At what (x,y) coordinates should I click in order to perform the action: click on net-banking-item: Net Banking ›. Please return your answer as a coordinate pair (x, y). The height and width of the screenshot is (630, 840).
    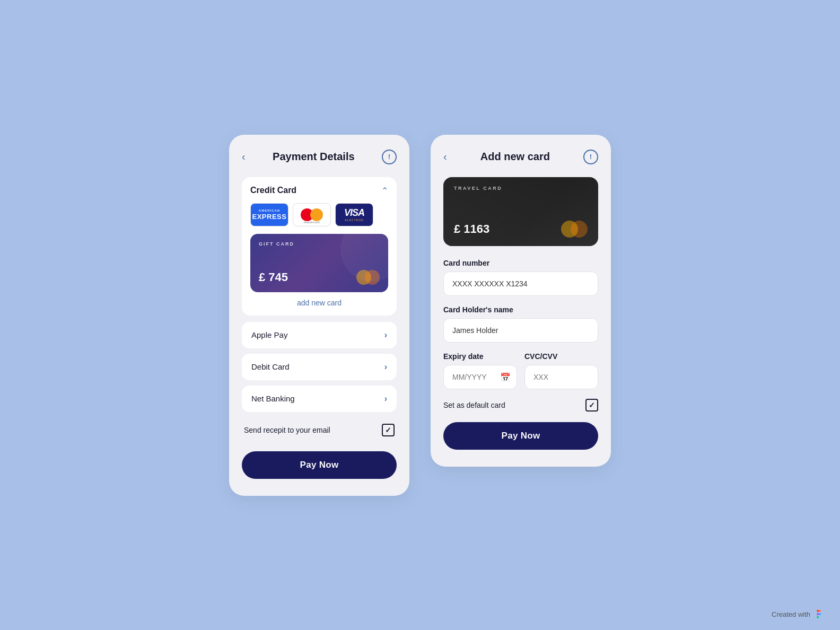
    Looking at the image, I should click on (319, 399).